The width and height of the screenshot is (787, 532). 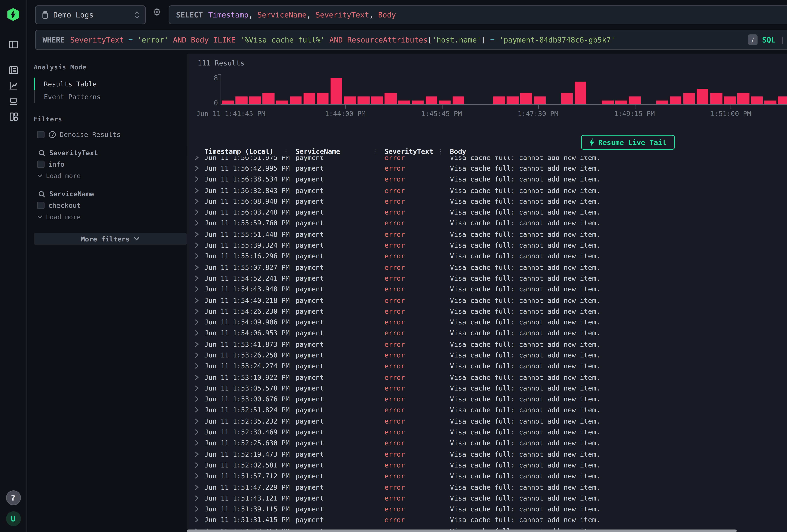 What do you see at coordinates (13, 519) in the screenshot?
I see `user-avatar: U` at bounding box center [13, 519].